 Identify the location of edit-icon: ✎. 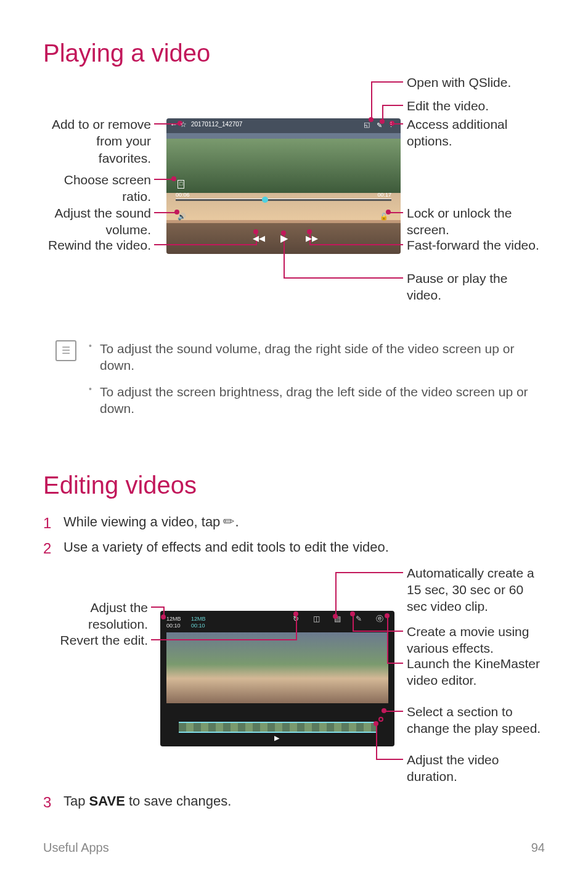
(380, 125).